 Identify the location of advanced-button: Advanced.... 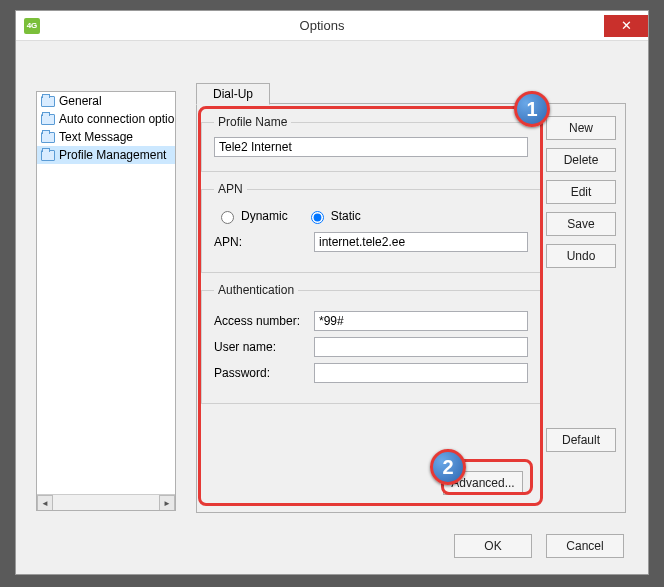
(483, 483).